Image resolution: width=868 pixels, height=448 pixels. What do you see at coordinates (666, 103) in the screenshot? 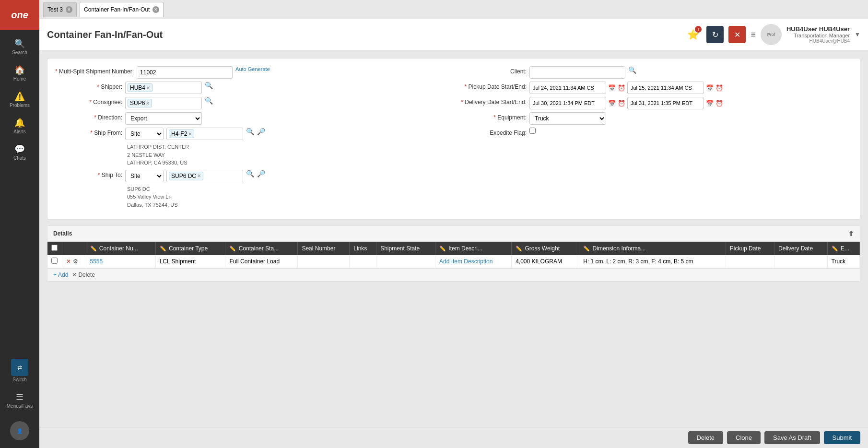
I see `delivery-date-end-input` at bounding box center [666, 103].